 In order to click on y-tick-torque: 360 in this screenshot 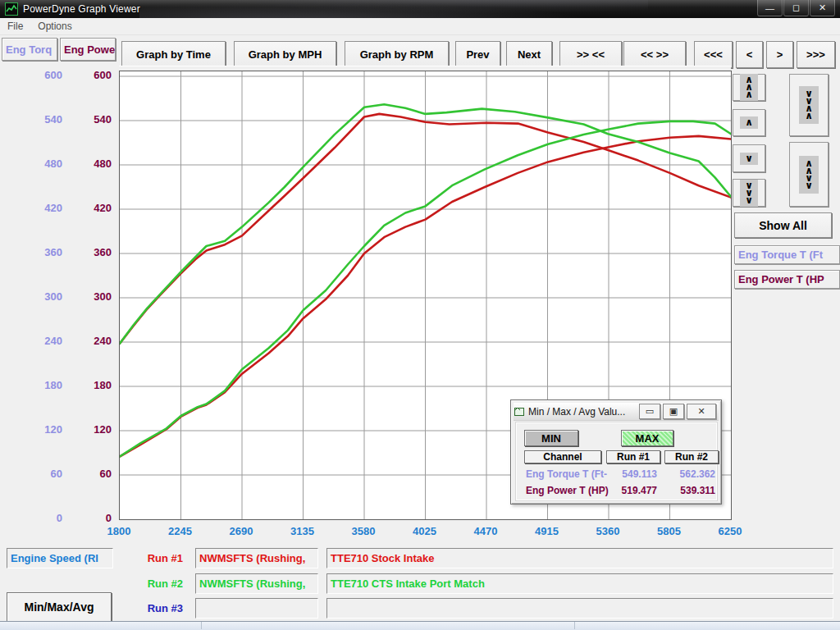, I will do `click(43, 253)`.